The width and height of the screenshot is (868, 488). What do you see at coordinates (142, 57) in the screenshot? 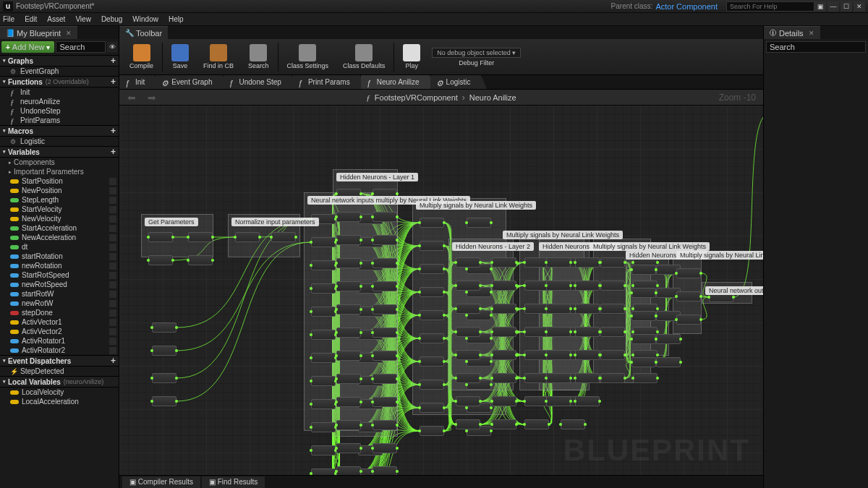
I see `compile-button: Compile` at bounding box center [142, 57].